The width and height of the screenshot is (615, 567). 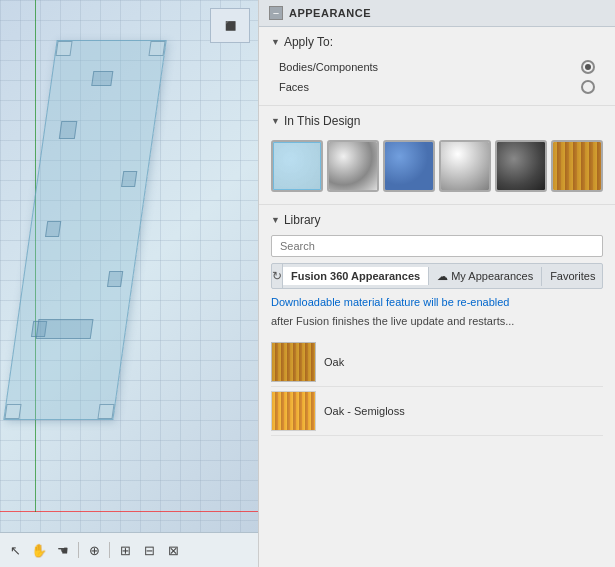 I want to click on material-silver, so click(x=465, y=166).